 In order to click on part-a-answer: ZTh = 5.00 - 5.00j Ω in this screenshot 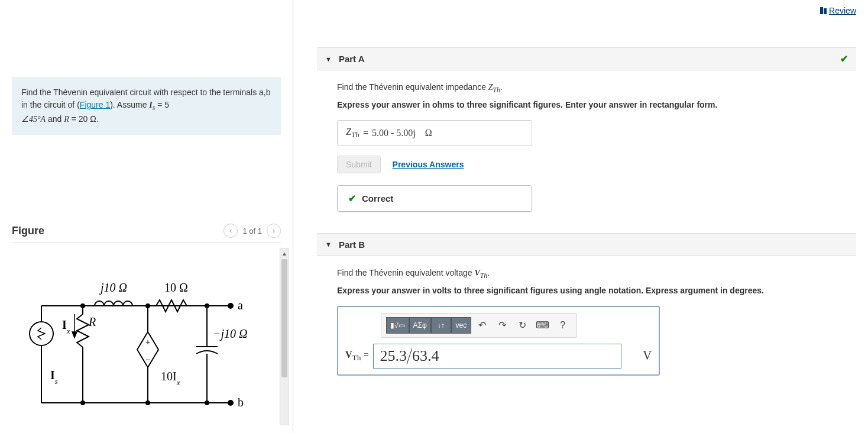, I will do `click(435, 133)`.